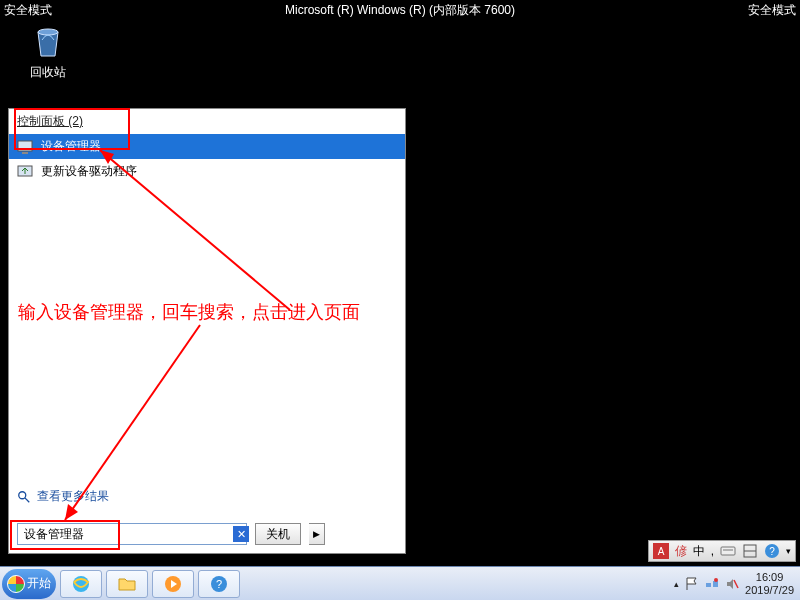  What do you see at coordinates (772, 551) in the screenshot?
I see `ime-help-icon: ?` at bounding box center [772, 551].